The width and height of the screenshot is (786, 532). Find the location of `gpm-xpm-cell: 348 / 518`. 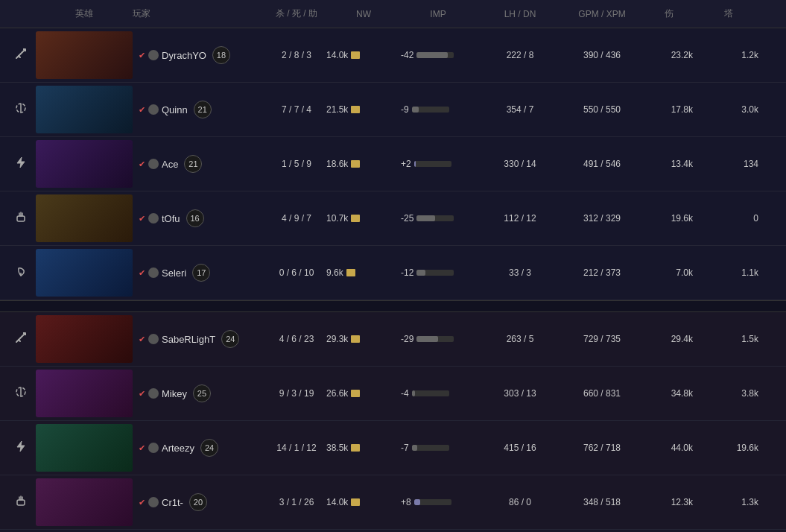

gpm-xpm-cell: 348 / 518 is located at coordinates (602, 502).